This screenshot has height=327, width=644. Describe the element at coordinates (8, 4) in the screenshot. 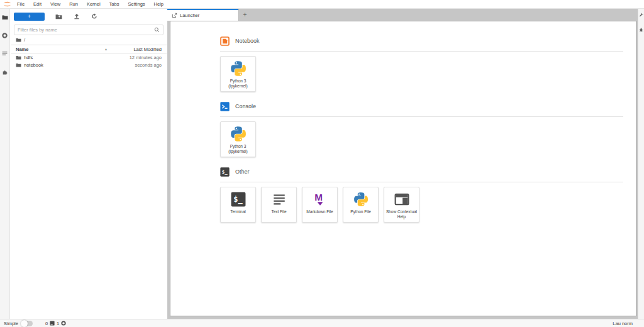

I see `jupyter-logo-icon` at that location.